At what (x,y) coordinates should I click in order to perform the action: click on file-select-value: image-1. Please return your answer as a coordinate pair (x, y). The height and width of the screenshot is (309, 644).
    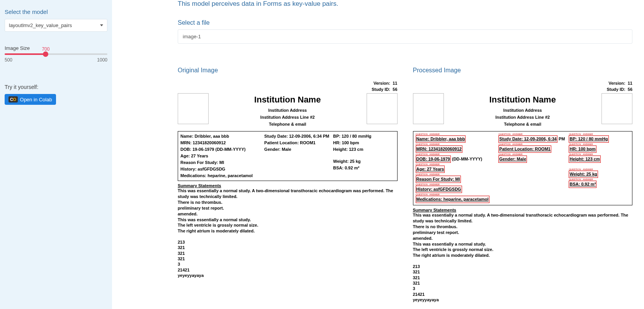
    Looking at the image, I should click on (192, 36).